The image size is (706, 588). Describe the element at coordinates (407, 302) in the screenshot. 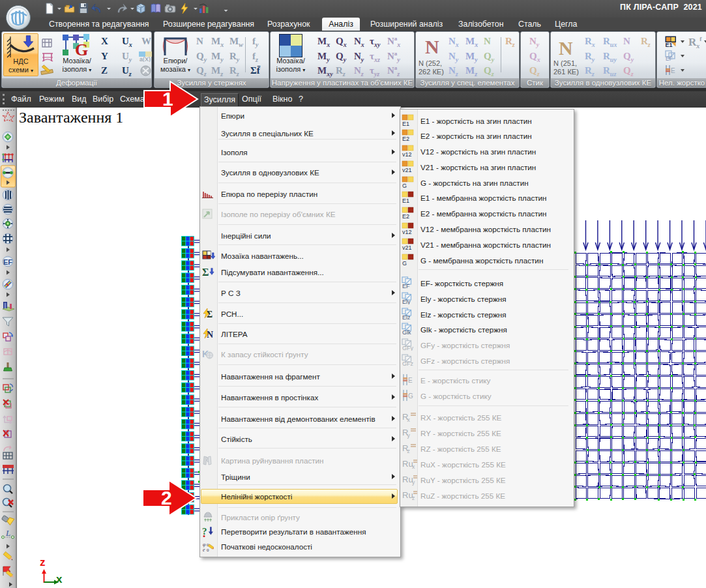

I see `svg-text: Ely` at that location.